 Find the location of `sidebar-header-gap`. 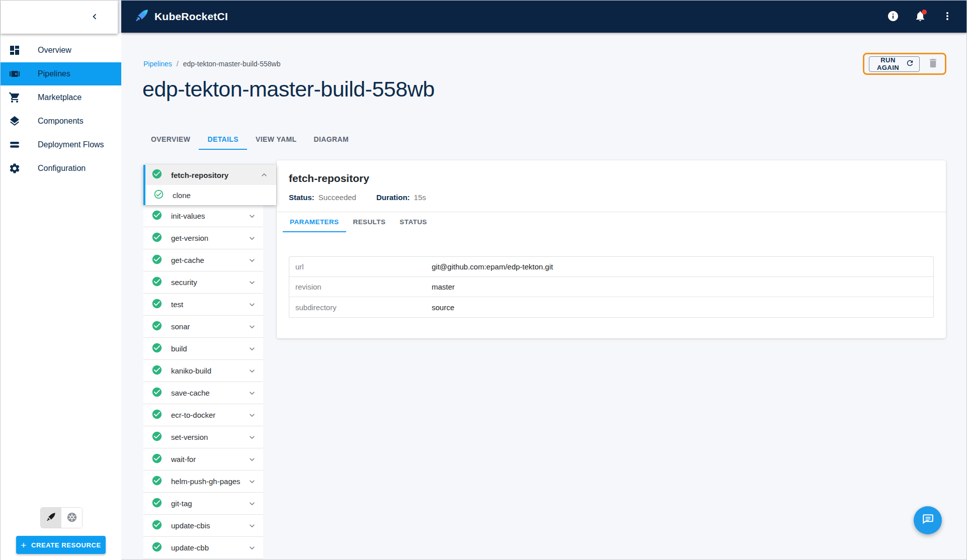

sidebar-header-gap is located at coordinates (120, 17).